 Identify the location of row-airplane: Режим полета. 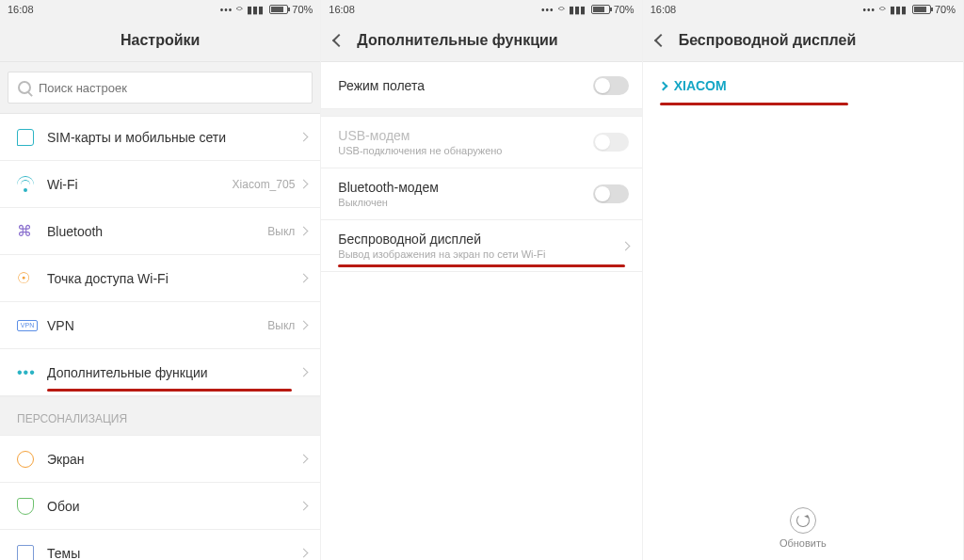
(481, 86).